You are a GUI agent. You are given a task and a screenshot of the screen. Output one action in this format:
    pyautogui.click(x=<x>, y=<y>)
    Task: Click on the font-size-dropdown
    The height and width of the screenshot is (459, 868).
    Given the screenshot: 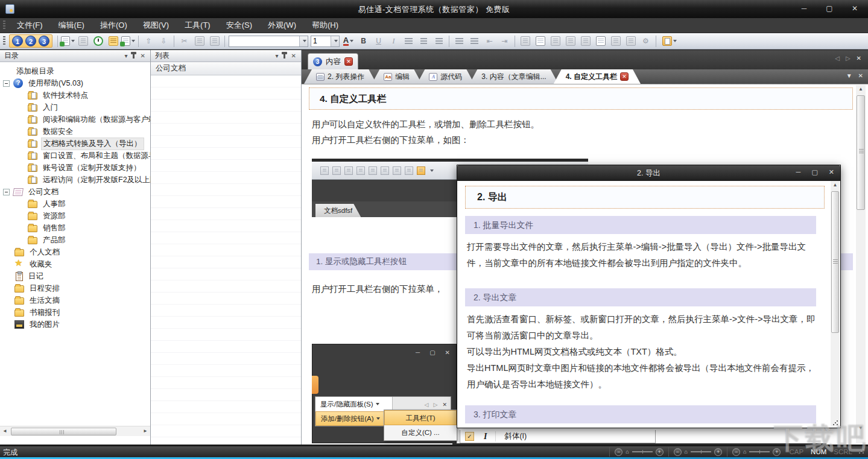 What is the action you would take?
    pyautogui.click(x=335, y=41)
    